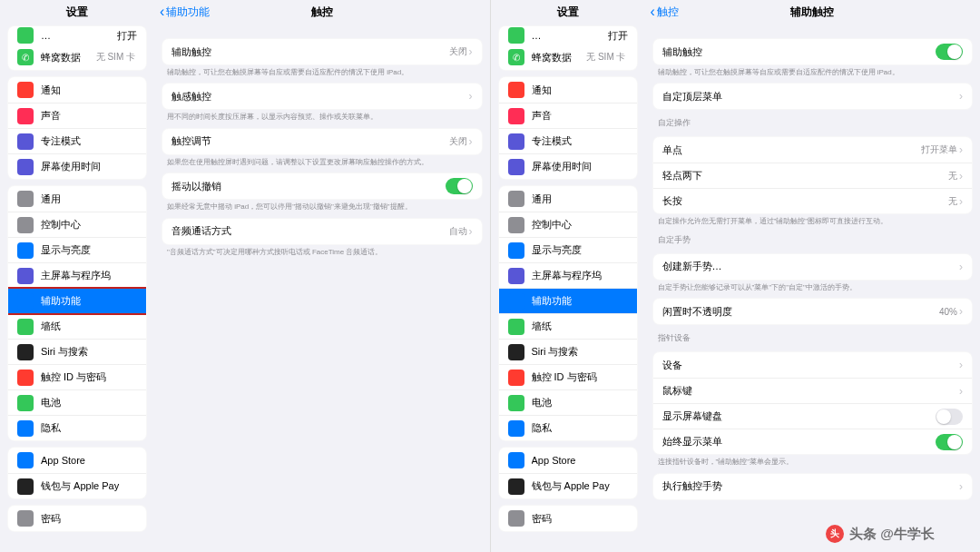 The height and width of the screenshot is (552, 980). Describe the element at coordinates (813, 441) in the screenshot. I see `always-show-menu-row: 始终显示菜单` at that location.